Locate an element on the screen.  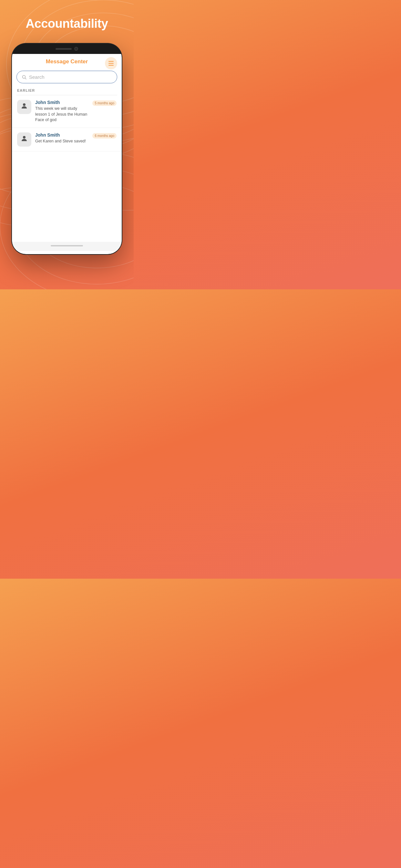
message-preview: This week we will study lesson 1 of Jesu… is located at coordinates (62, 115).